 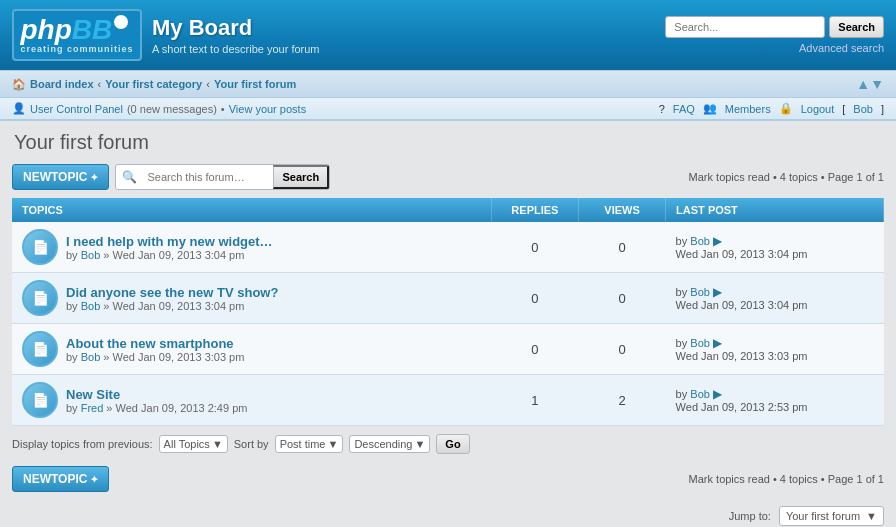 What do you see at coordinates (76, 49) in the screenshot?
I see `logo-tagline: creating communities` at bounding box center [76, 49].